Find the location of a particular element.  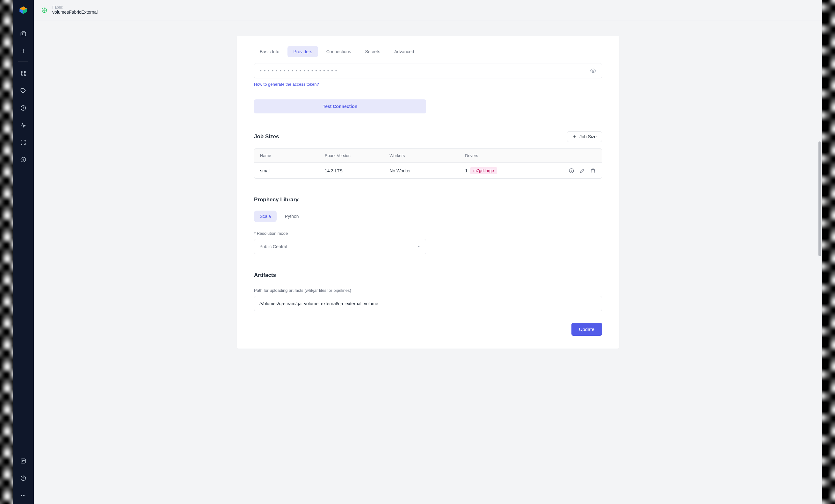

access-token-input is located at coordinates (428, 70).